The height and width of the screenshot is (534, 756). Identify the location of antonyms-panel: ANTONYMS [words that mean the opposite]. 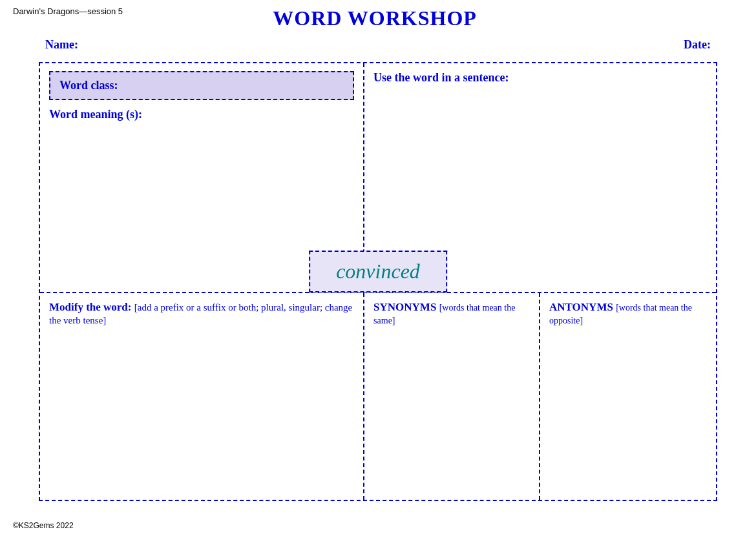
(628, 396).